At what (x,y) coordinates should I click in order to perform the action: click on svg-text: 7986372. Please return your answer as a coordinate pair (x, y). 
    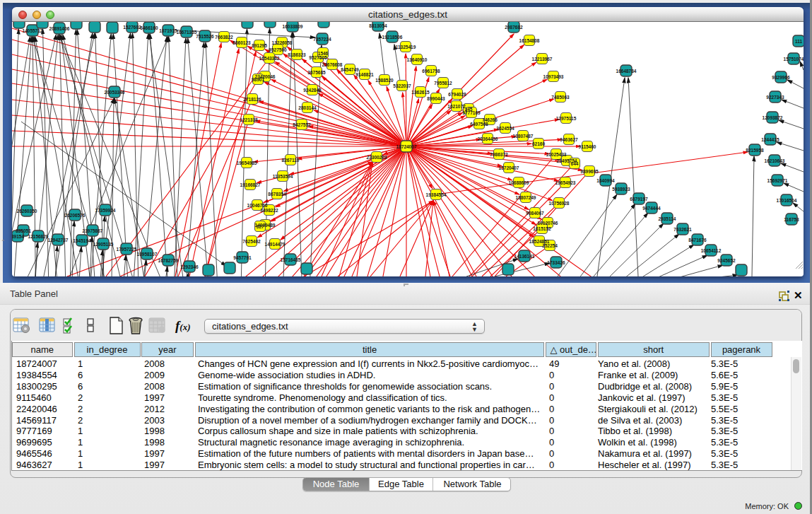
    Looking at the image, I should click on (499, 154).